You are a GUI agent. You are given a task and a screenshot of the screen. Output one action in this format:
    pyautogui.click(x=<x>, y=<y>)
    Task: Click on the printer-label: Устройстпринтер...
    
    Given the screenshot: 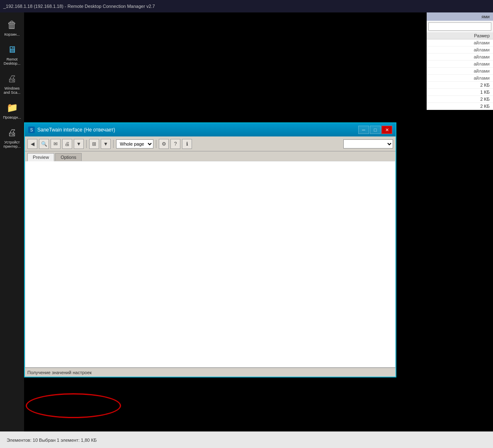 What is the action you would take?
    pyautogui.click(x=12, y=144)
    